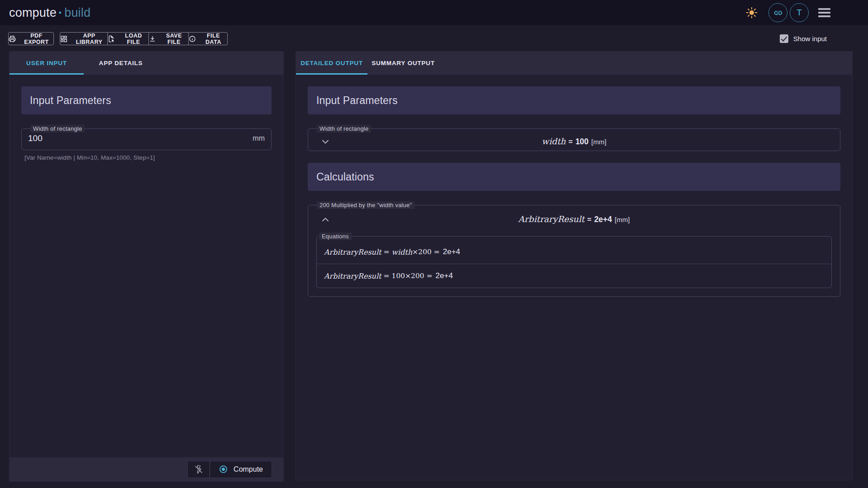  I want to click on width-output-expand-button, so click(325, 142).